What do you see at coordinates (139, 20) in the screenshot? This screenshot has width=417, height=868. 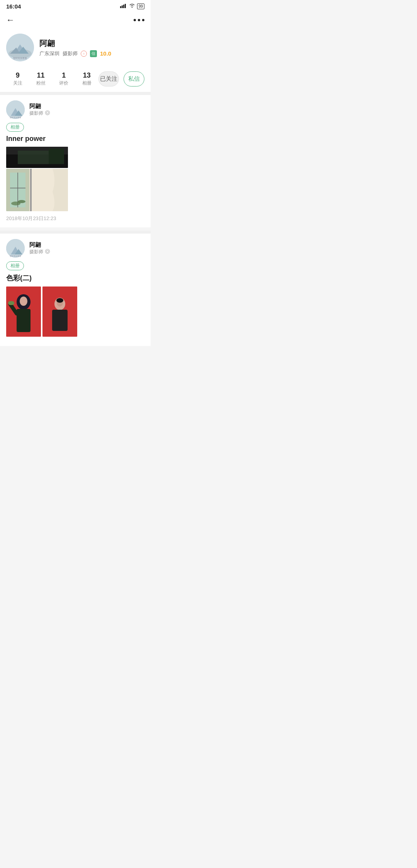 I see `more-button` at bounding box center [139, 20].